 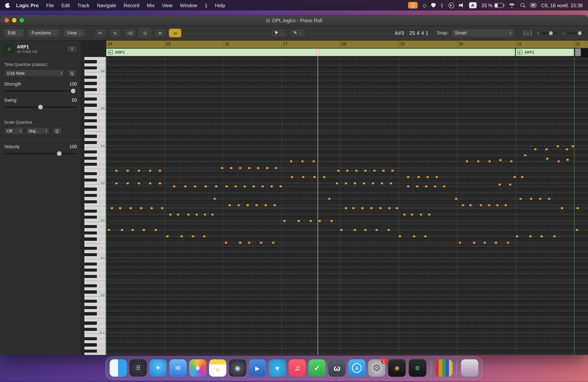 What do you see at coordinates (72, 49) in the screenshot?
I see `inspector-tray-button: ↧` at bounding box center [72, 49].